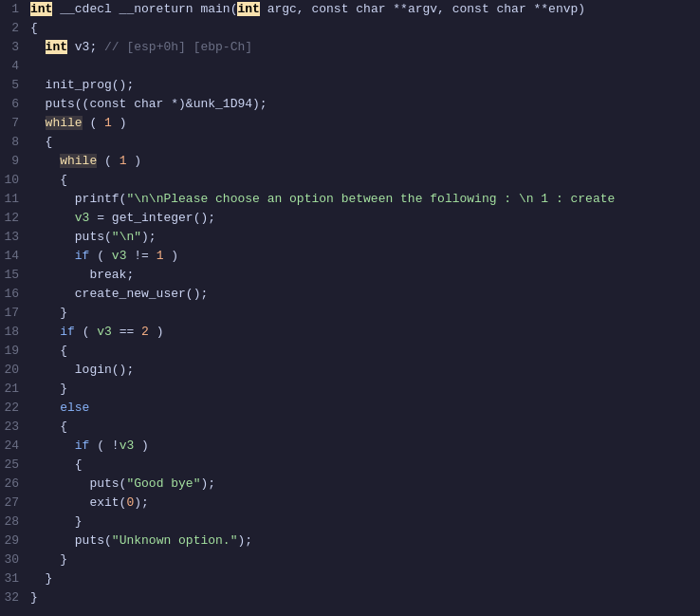 This screenshot has width=700, height=616. Describe the element at coordinates (350, 389) in the screenshot. I see `code-line: 21 }` at that location.